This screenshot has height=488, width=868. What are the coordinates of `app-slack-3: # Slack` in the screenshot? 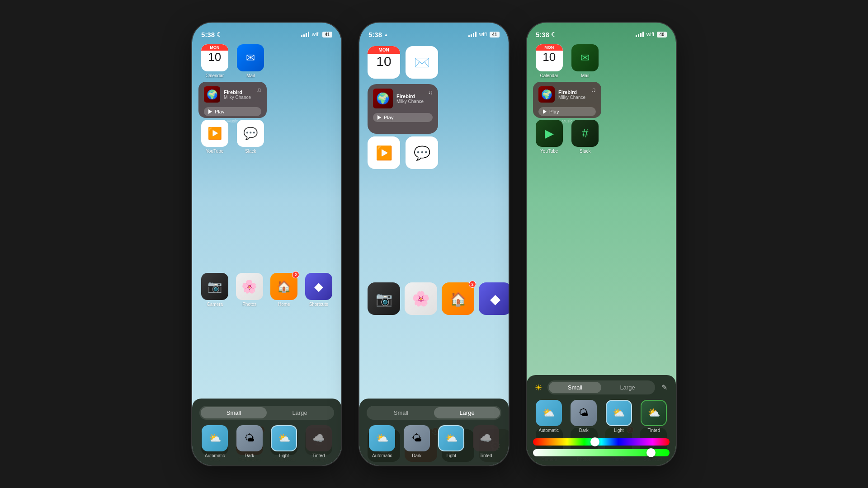 It's located at (585, 136).